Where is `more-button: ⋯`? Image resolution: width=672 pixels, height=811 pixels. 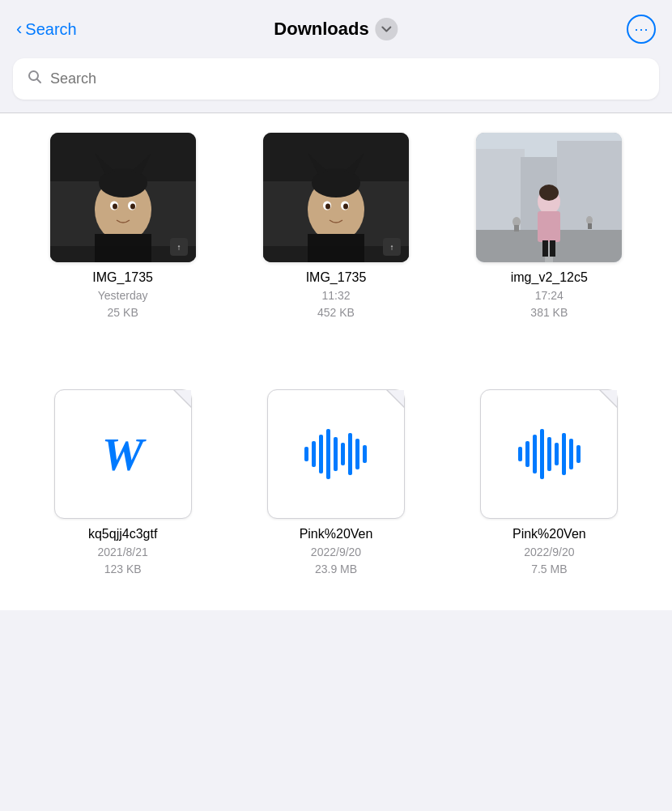
more-button: ⋯ is located at coordinates (641, 29).